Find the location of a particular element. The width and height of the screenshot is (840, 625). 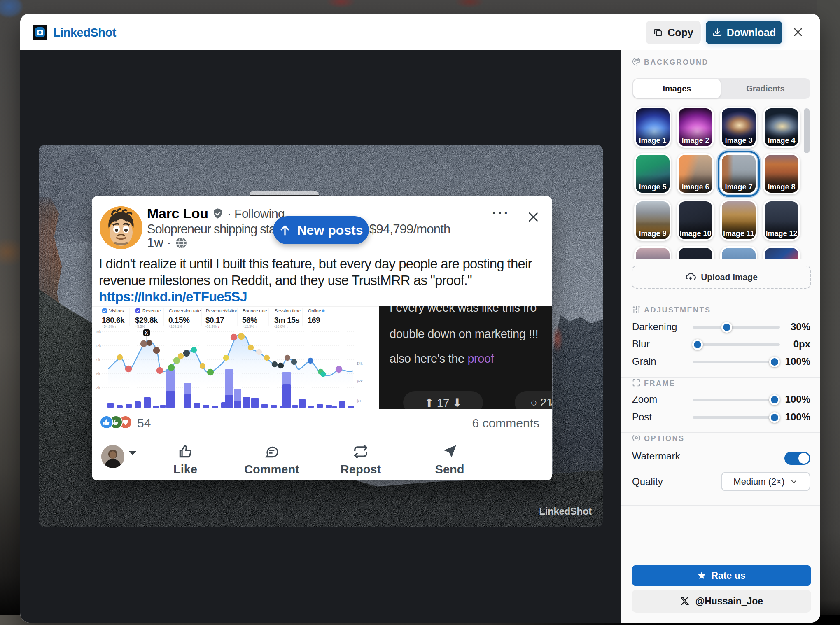

svg-text: 3k is located at coordinates (98, 388).